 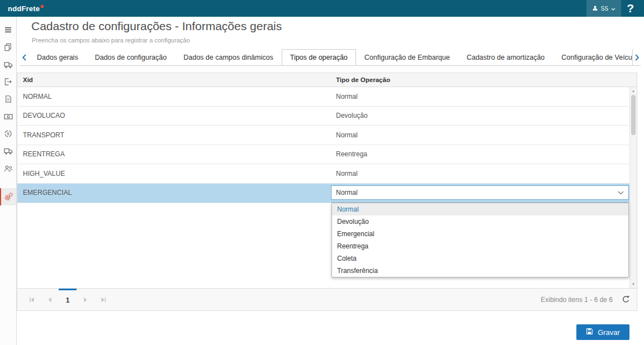 What do you see at coordinates (480, 193) in the screenshot?
I see `tipo-operacao-combobox: Normal` at bounding box center [480, 193].